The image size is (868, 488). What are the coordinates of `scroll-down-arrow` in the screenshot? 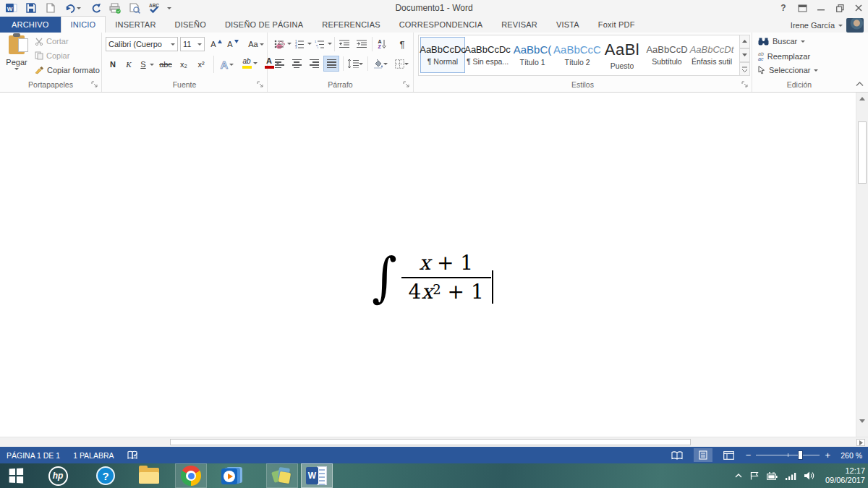 It's located at (862, 421).